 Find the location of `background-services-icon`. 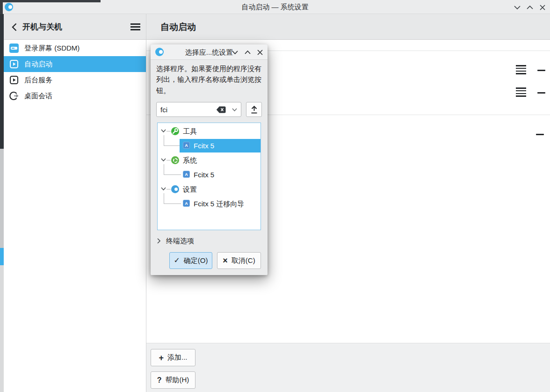

background-services-icon is located at coordinates (14, 80).